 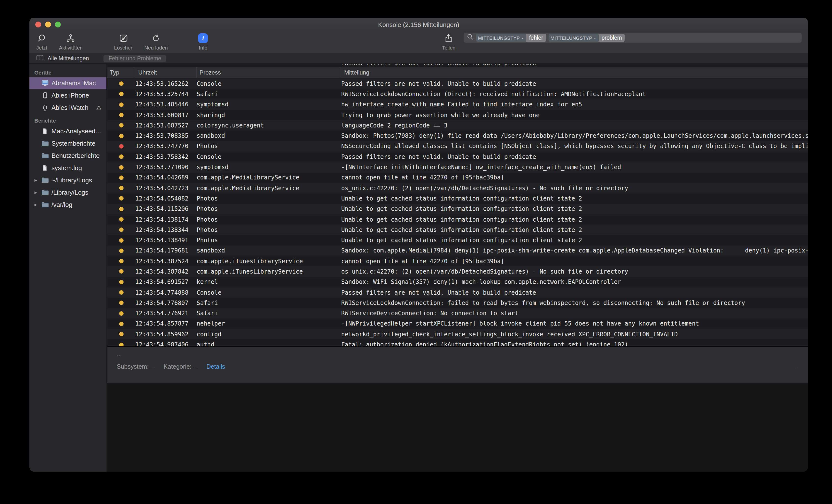 What do you see at coordinates (166, 282) in the screenshot?
I see `row-time: 12:43:54.691527` at bounding box center [166, 282].